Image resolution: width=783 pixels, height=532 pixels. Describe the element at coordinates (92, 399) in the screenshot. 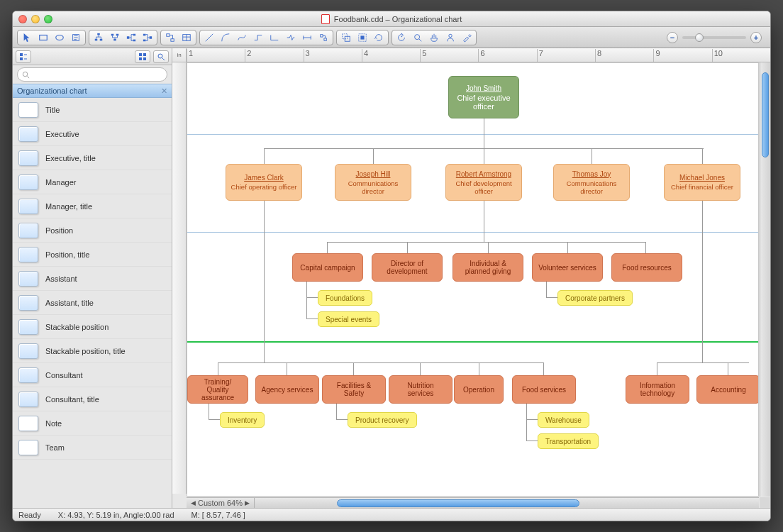

I see `shape-item-consultant-title: Consultant, title` at that location.